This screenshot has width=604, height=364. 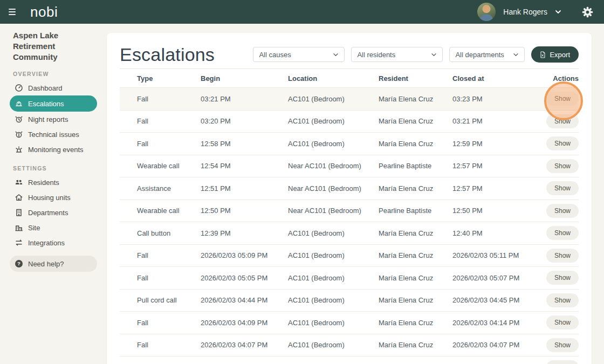 What do you see at coordinates (244, 256) in the screenshot?
I see `cell-begin: 2026/02/03 05:09 PM` at bounding box center [244, 256].